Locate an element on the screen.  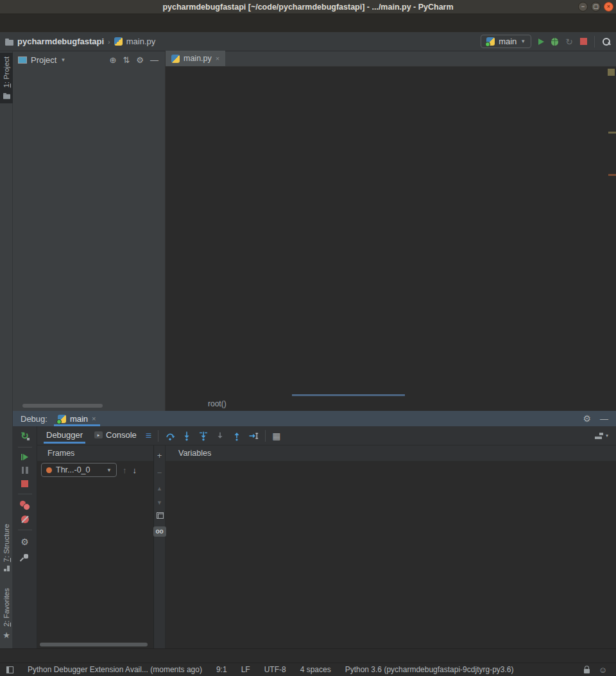
close-tab-icon: × is located at coordinates (218, 58).